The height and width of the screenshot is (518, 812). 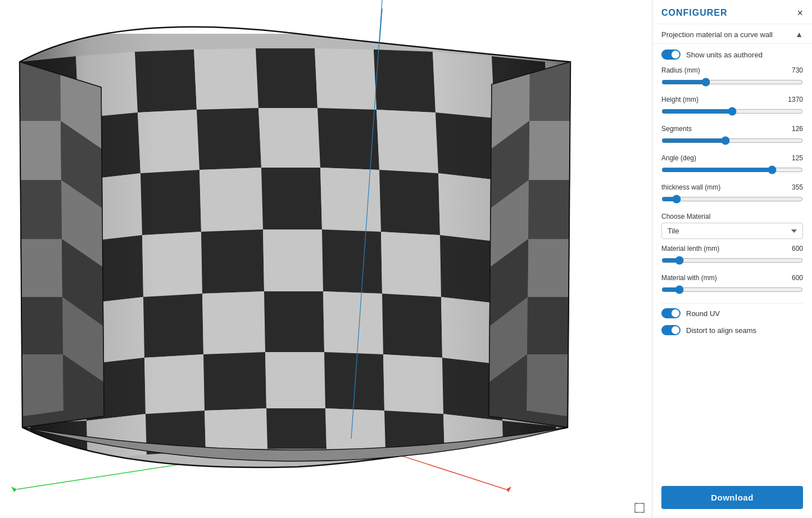 What do you see at coordinates (797, 70) in the screenshot?
I see `radius-value: 730` at bounding box center [797, 70].